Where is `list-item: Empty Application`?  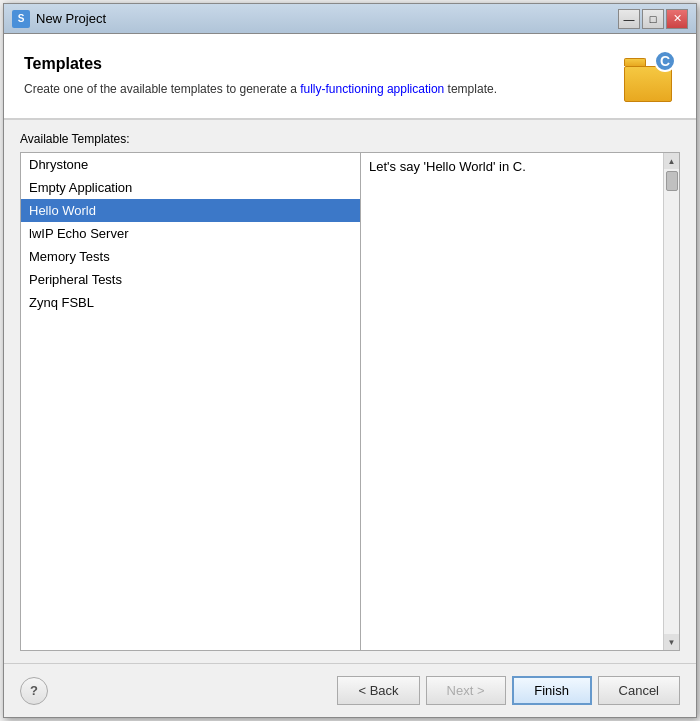
list-item: Empty Application is located at coordinates (190, 188).